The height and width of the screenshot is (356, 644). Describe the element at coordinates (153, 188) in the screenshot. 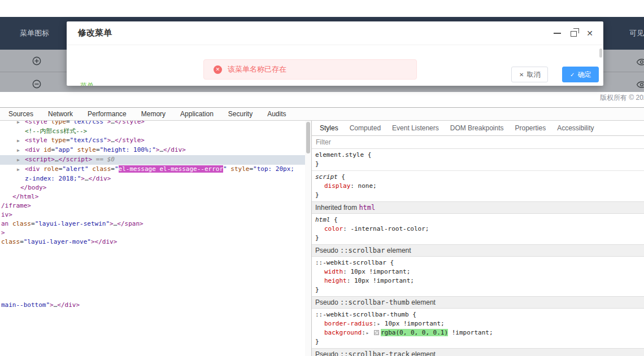

I see `dom-line: </body>` at that location.